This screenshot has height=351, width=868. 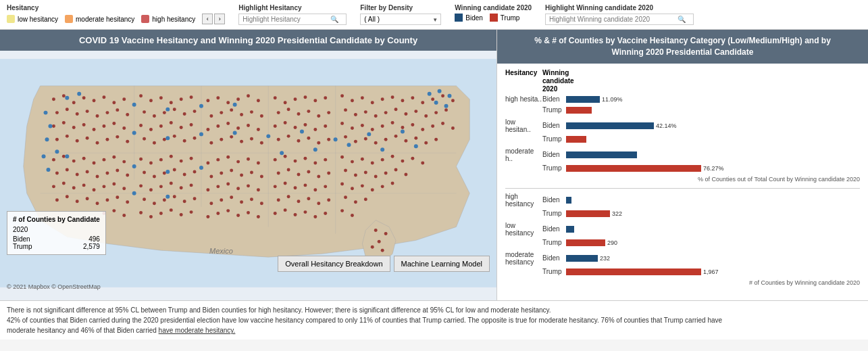 What do you see at coordinates (588, 214) in the screenshot?
I see `count-bar-high-trump` at bounding box center [588, 214].